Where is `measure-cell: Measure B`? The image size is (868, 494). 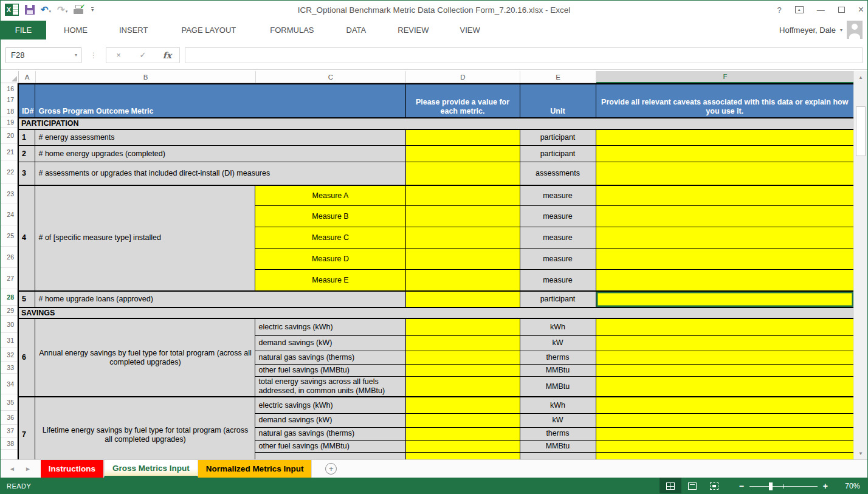
measure-cell: Measure B is located at coordinates (331, 216).